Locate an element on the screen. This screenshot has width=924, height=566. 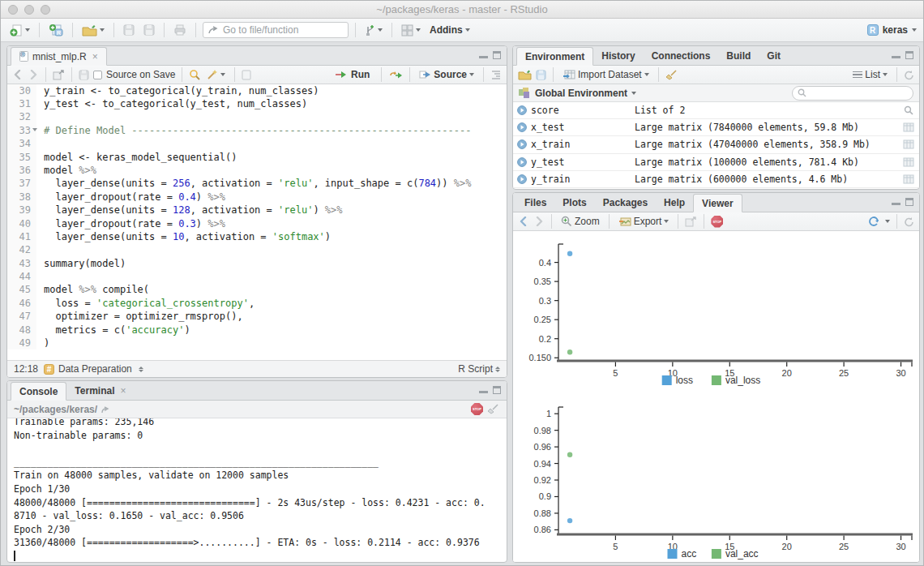
variable-value: List of 2 is located at coordinates (767, 110).